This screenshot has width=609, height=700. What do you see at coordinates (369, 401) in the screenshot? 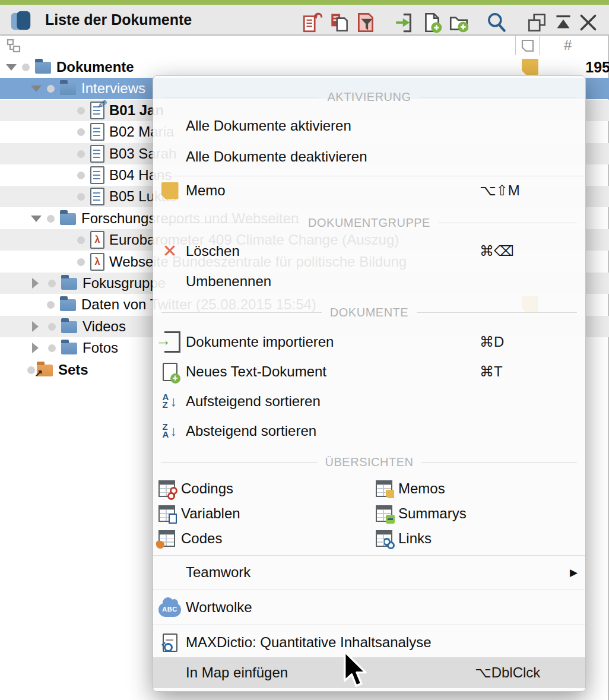
I see `menu-item-sort-ascending: AZ↓ Aufsteigend sortieren` at bounding box center [369, 401].